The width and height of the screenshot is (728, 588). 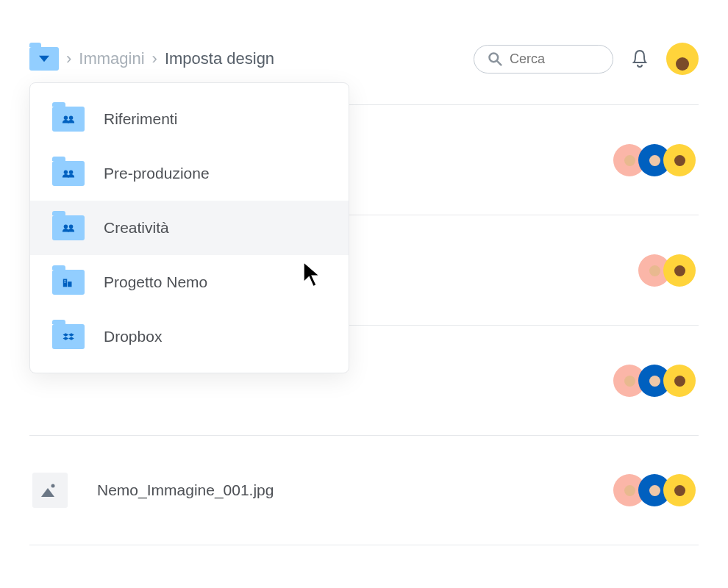 What do you see at coordinates (44, 59) in the screenshot?
I see `folder-dropdown-trigger` at bounding box center [44, 59].